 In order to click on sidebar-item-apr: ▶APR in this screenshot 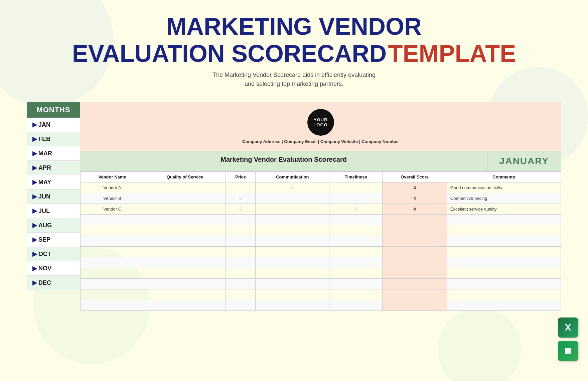, I will do `click(53, 168)`.